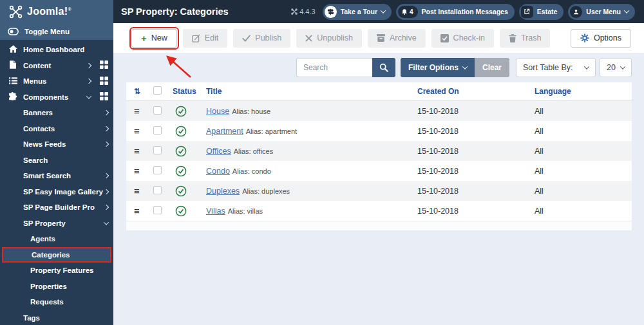 The width and height of the screenshot is (644, 325). Describe the element at coordinates (379, 38) in the screenshot. I see `toolbar: + New Edit Publish Unpublish Archive Che…` at that location.